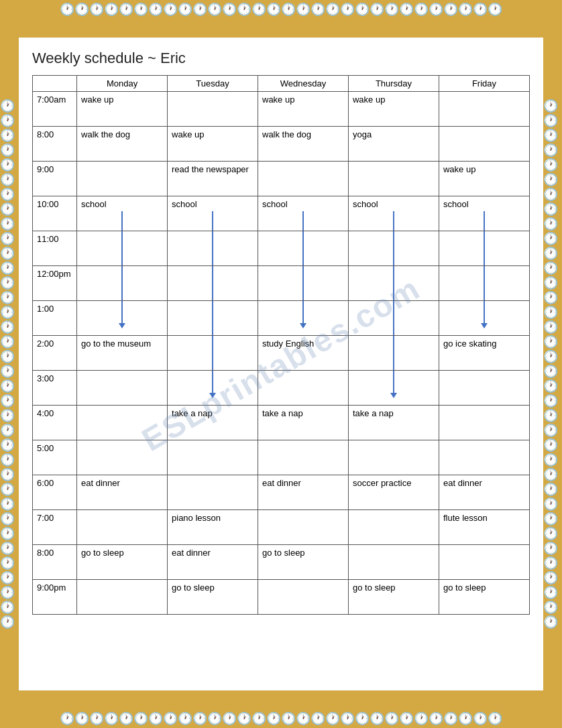 This screenshot has height=728, width=562. Describe the element at coordinates (213, 179) in the screenshot. I see `activity-cell: read the newspaper` at that location.